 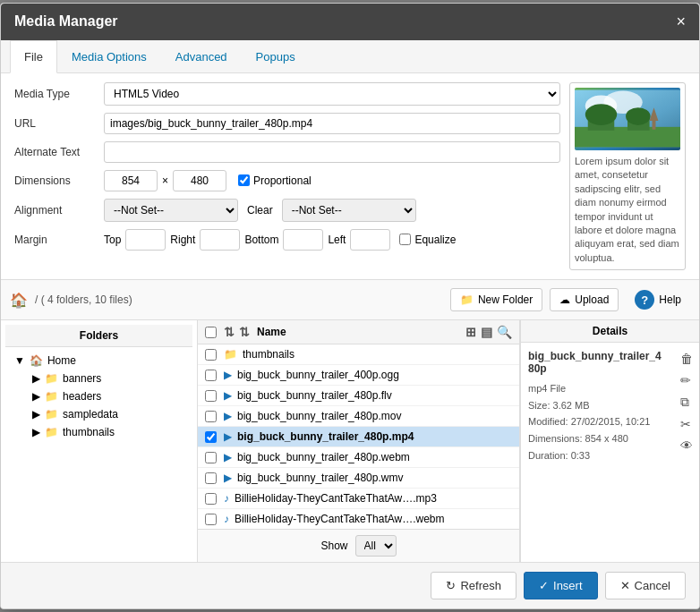 What do you see at coordinates (98, 336) in the screenshot?
I see `folders-header: Folders` at bounding box center [98, 336].